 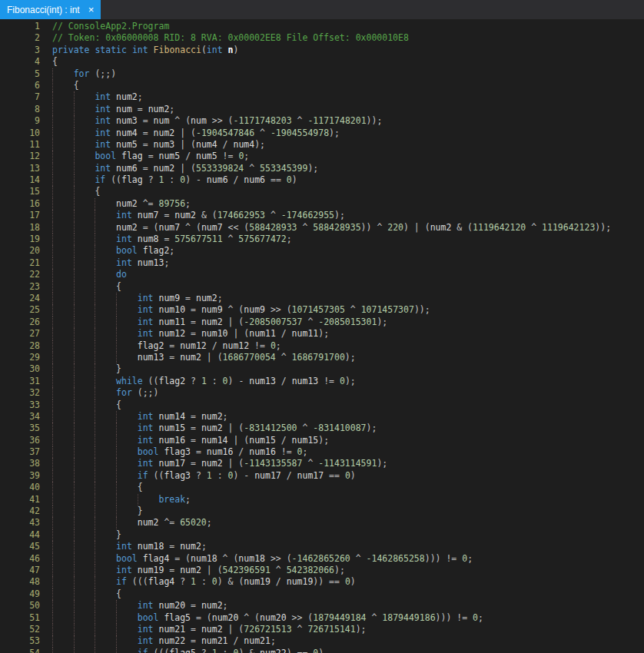 What do you see at coordinates (20, 650) in the screenshot?
I see `line-number: 54` at bounding box center [20, 650].